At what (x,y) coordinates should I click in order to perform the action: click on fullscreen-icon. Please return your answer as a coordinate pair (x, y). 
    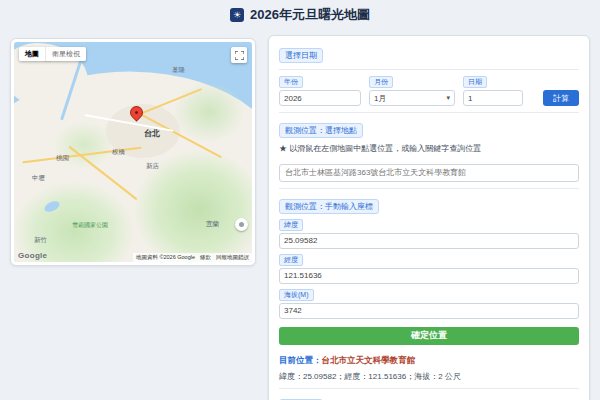
    Looking at the image, I should click on (240, 56).